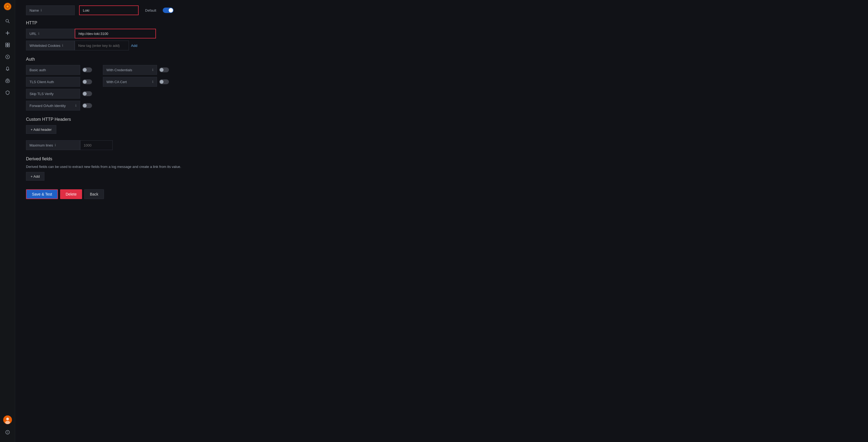  What do you see at coordinates (130, 82) in the screenshot?
I see `with-ca-cert-label: With CA Cert ℹ` at bounding box center [130, 82].